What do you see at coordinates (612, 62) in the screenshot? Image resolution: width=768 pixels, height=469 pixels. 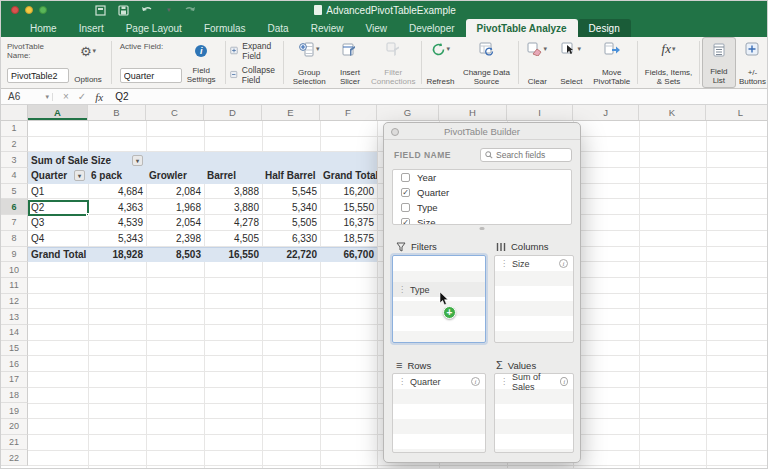 I see `move-pivottable-button: Move PivotTable` at bounding box center [612, 62].